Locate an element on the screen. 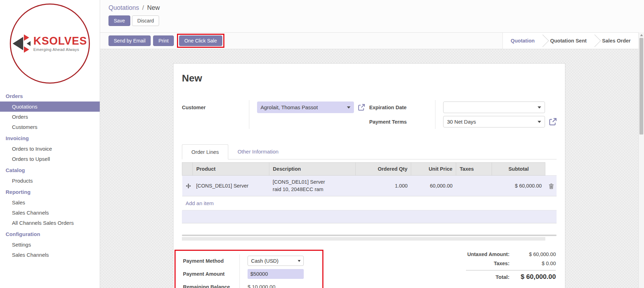 The image size is (644, 288). column-header-description: Description is located at coordinates (313, 169).